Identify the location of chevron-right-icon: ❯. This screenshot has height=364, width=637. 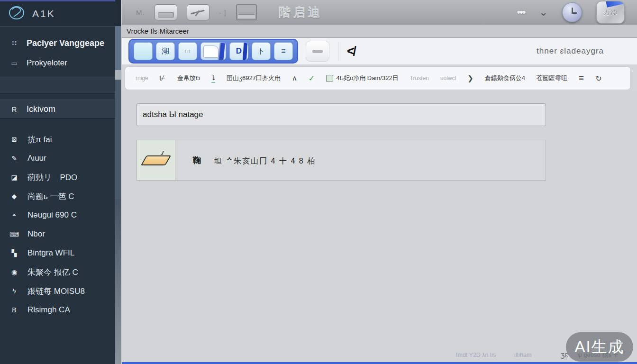
(470, 78).